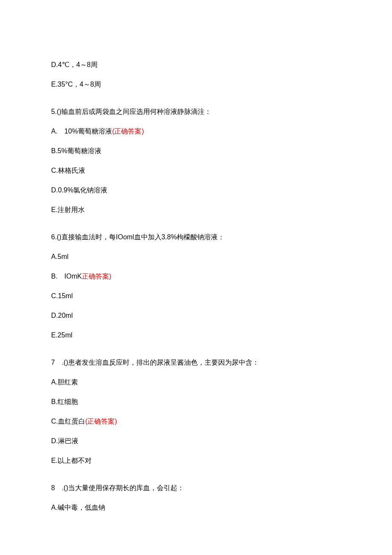 This screenshot has height=555, width=392. What do you see at coordinates (66, 276) in the screenshot?
I see `q6-option-b-text: B. IOmK` at bounding box center [66, 276].